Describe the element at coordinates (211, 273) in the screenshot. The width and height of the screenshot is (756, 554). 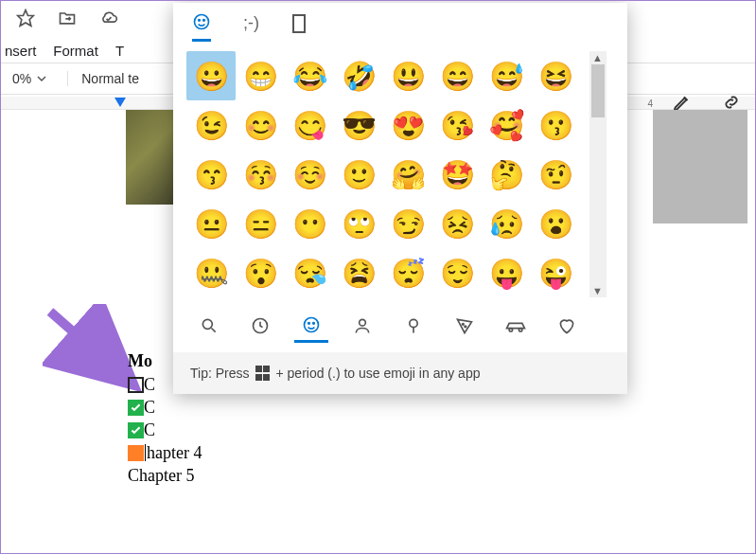
I see `emoji-cell: 🤐` at that location.